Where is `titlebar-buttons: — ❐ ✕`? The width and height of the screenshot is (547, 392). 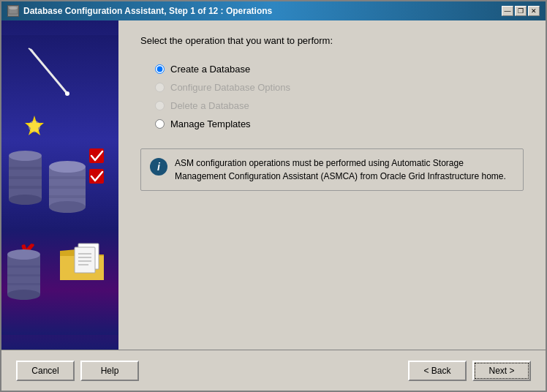
titlebar-buttons: — ❐ ✕ is located at coordinates (521, 11).